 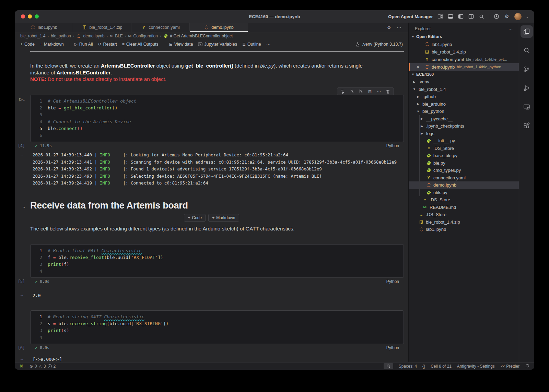 I want to click on kernel-picker-button: .venv (Python 3.13.7), so click(x=379, y=44).